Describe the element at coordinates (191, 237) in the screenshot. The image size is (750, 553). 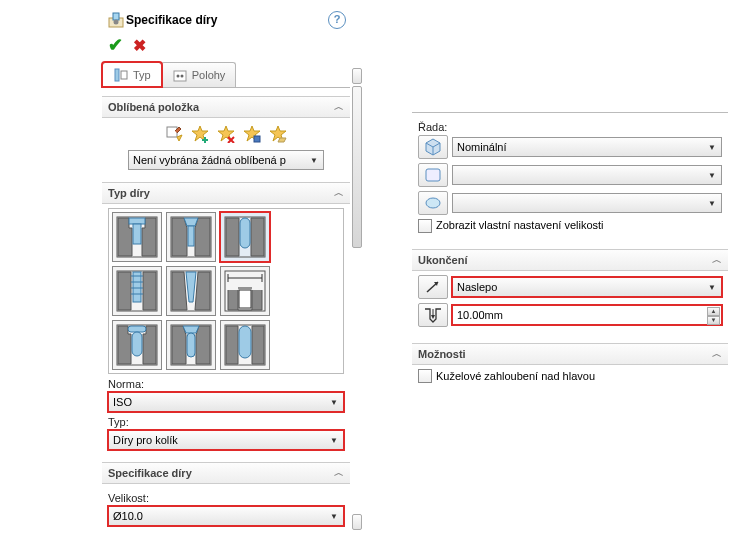
I see `holetype-countersink` at that location.